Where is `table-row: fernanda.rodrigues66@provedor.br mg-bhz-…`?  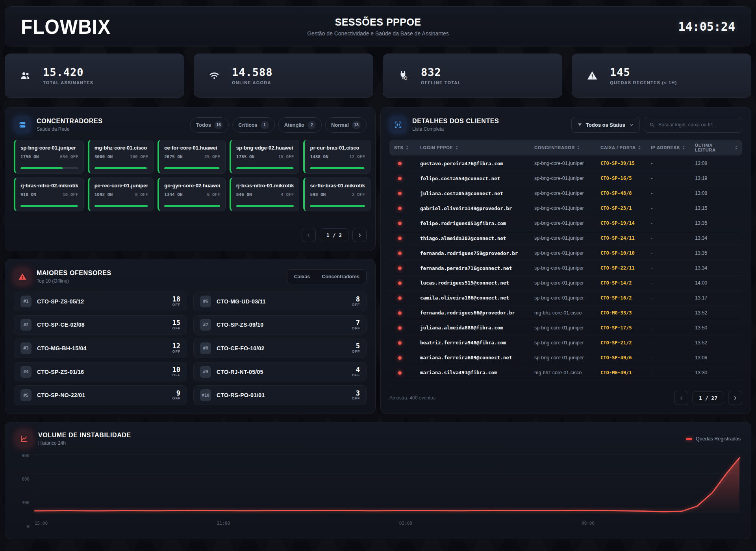 table-row: fernanda.rodrigues66@provedor.br mg-bhz-… is located at coordinates (566, 313).